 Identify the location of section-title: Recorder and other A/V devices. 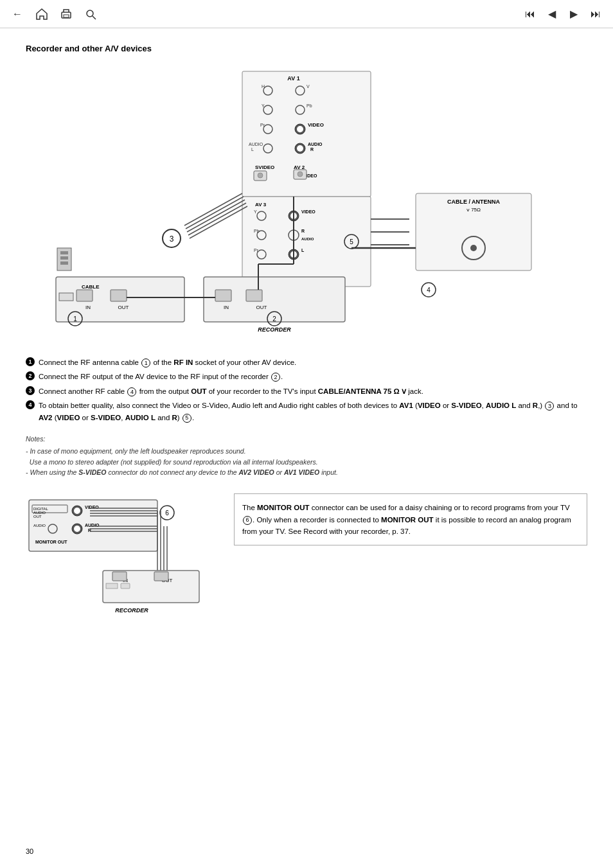
(306, 49).